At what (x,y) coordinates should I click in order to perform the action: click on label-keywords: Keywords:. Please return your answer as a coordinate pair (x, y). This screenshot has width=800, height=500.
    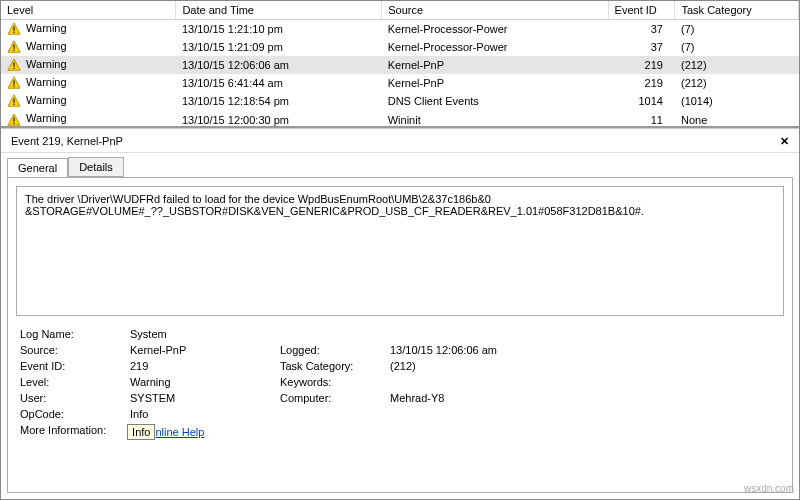
    Looking at the image, I should click on (335, 382).